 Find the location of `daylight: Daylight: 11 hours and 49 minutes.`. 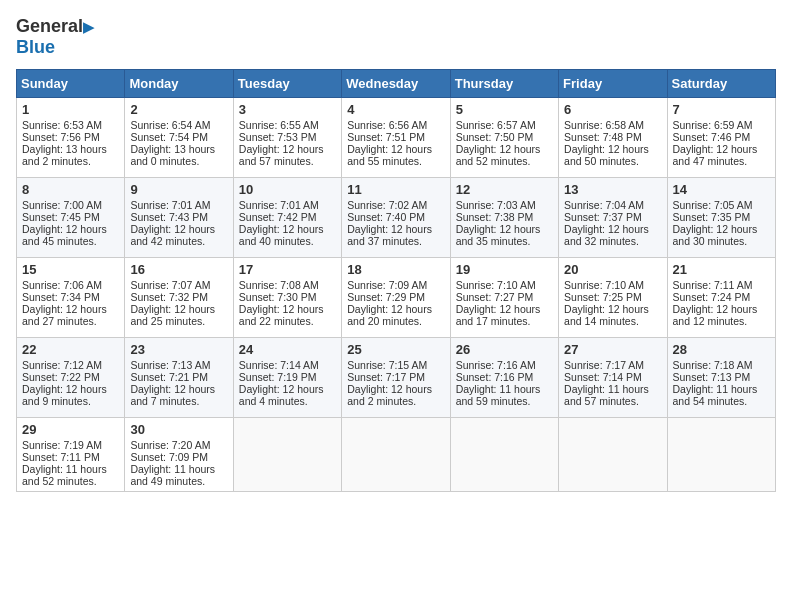

daylight: Daylight: 11 hours and 49 minutes. is located at coordinates (172, 475).